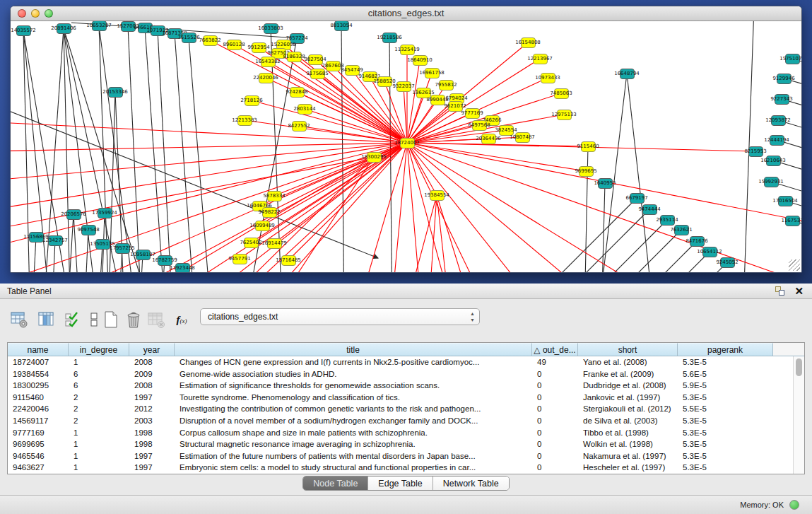  I want to click on graph-node-7857224: 7857224, so click(297, 38).